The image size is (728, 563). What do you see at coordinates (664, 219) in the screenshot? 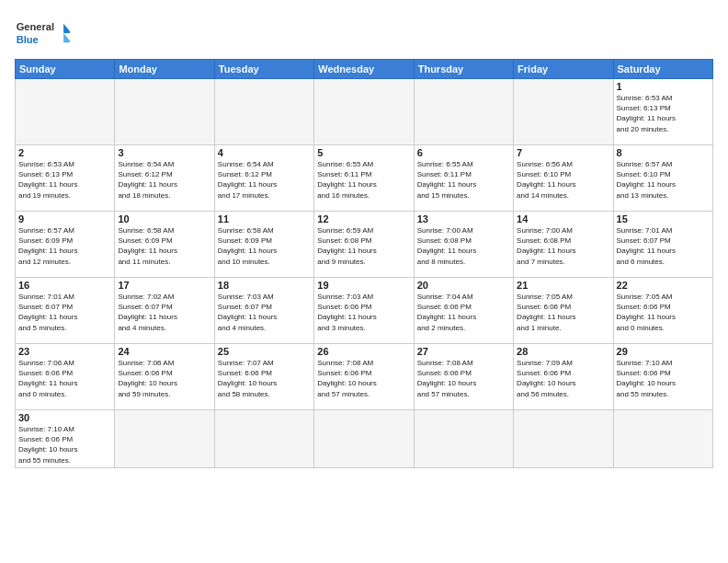
I see `day-number: 15` at bounding box center [664, 219].